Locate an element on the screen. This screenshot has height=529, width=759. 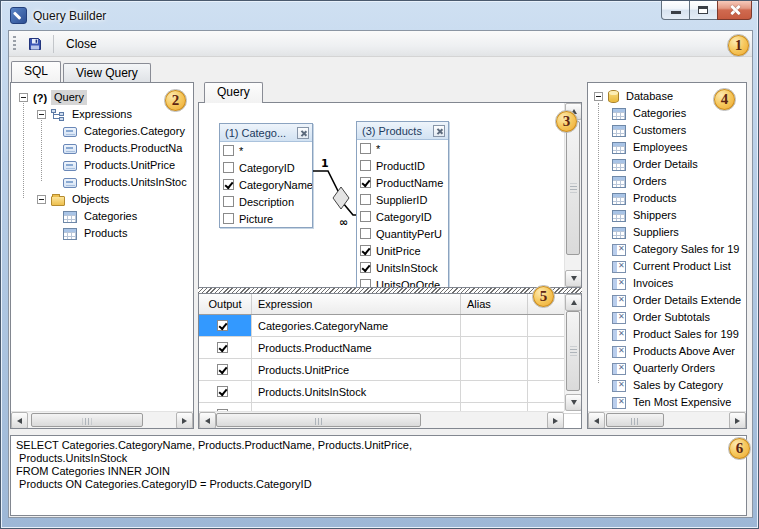
grid-header-expression: Expression is located at coordinates (356, 304).